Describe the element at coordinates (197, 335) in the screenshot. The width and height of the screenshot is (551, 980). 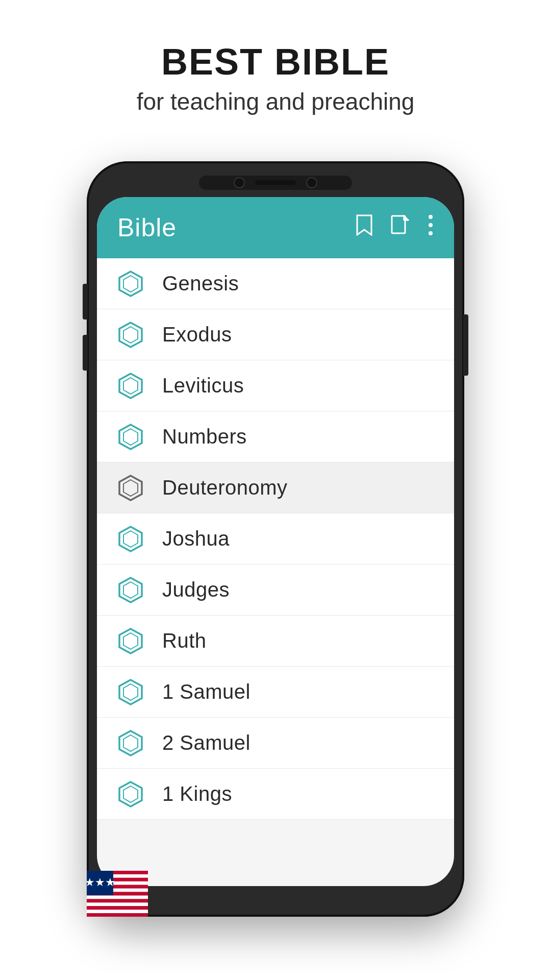
I see `book-name-label: Exodus` at that location.